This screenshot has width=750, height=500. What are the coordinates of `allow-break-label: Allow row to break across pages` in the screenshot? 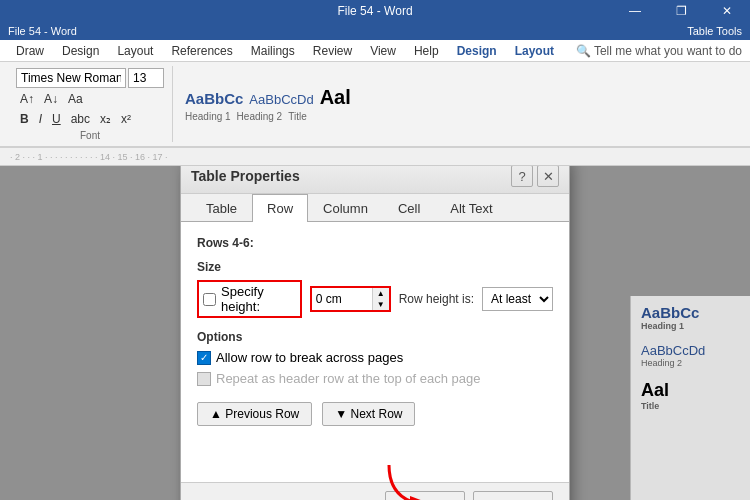 It's located at (310, 358).